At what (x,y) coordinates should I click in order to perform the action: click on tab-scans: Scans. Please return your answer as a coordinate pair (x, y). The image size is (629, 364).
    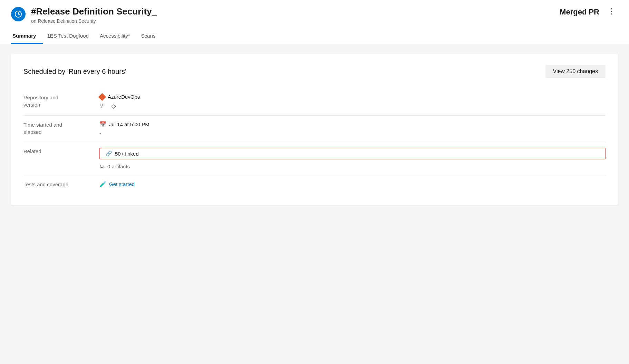
    Looking at the image, I should click on (151, 37).